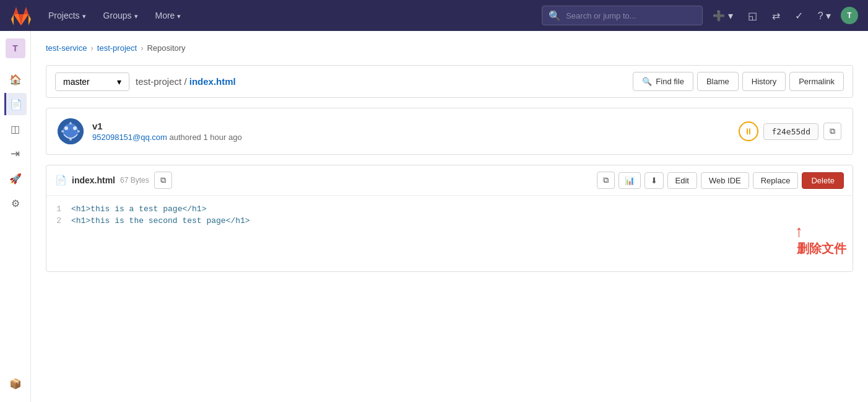 The height and width of the screenshot is (402, 868). I want to click on breadcrumb-current: Repository, so click(166, 48).